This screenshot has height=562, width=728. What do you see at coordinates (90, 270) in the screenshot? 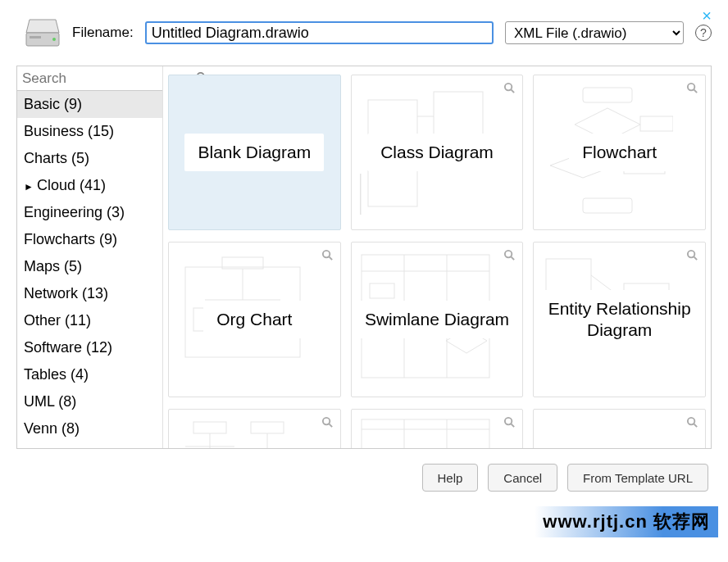
I see `category-list: Basic (9)Business (15)Charts (5)►Cloud (…` at bounding box center [90, 270].